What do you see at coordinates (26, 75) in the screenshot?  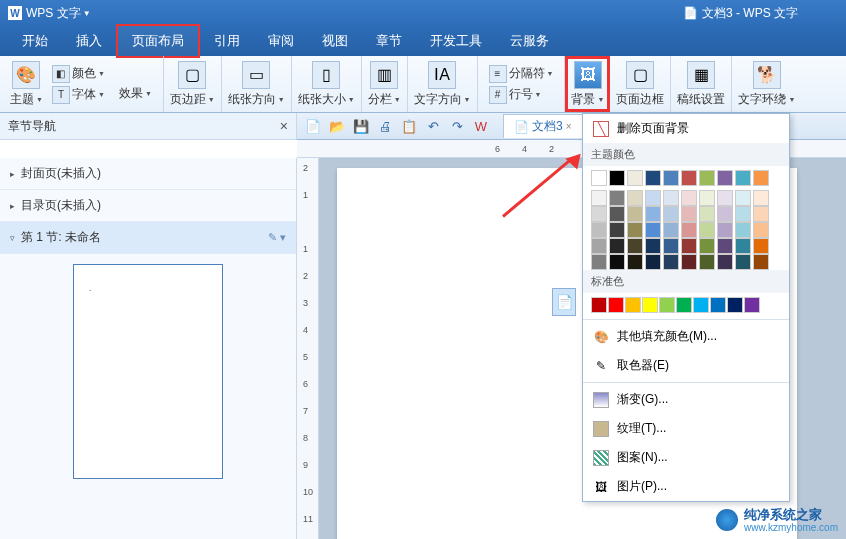 I see `theme-icon: 🎨` at bounding box center [26, 75].